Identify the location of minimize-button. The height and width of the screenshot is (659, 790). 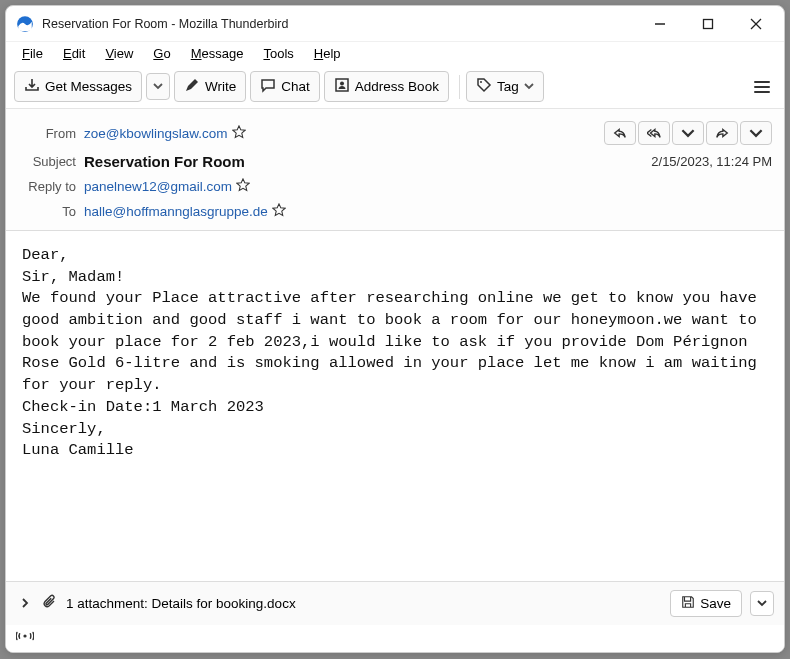
(660, 24).